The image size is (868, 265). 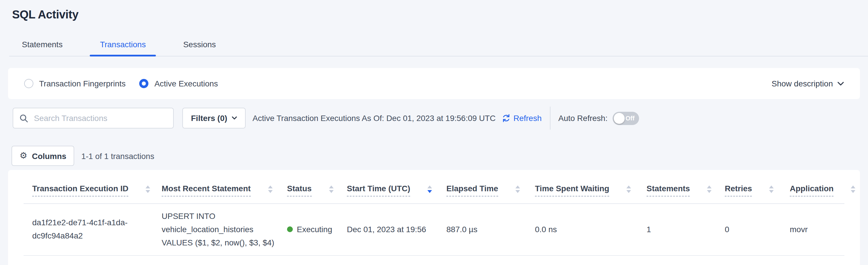 I want to click on cell-statements: 1, so click(x=677, y=230).